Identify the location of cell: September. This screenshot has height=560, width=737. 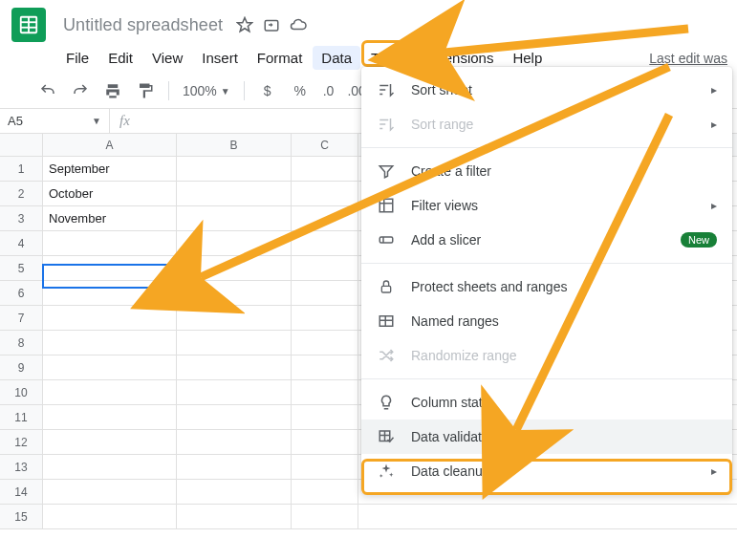
(110, 168).